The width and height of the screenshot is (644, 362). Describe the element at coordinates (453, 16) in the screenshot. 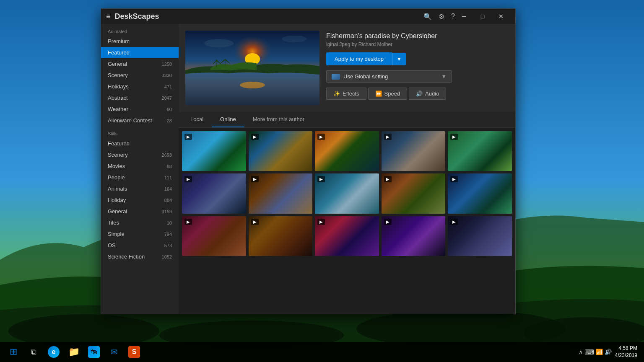

I see `help-icon: ?` at that location.